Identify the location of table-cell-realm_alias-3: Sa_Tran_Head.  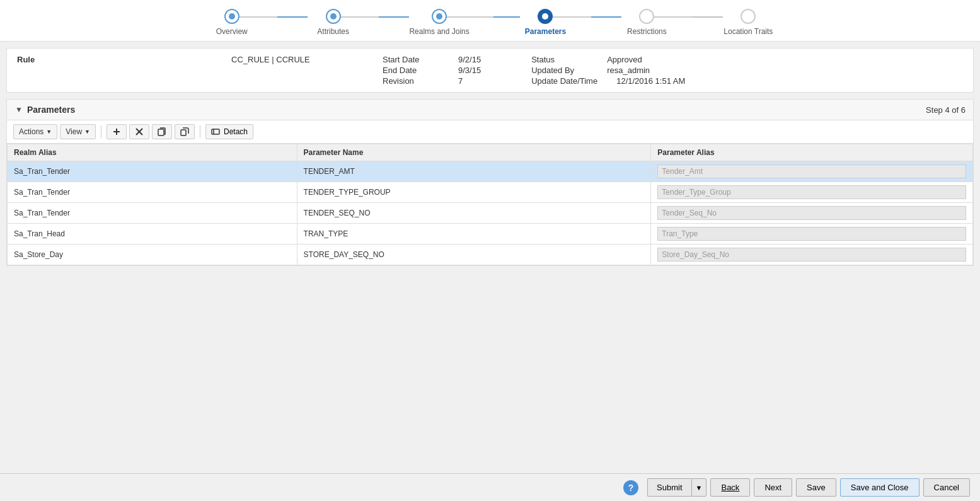
(153, 234).